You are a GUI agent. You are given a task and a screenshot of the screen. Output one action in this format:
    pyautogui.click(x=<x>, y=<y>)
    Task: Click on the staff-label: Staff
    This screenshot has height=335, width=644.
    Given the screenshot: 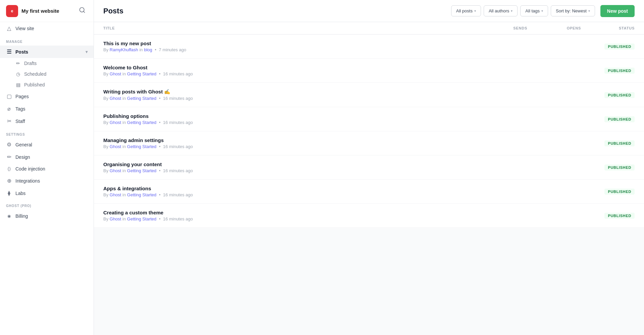 What is the action you would take?
    pyautogui.click(x=20, y=121)
    